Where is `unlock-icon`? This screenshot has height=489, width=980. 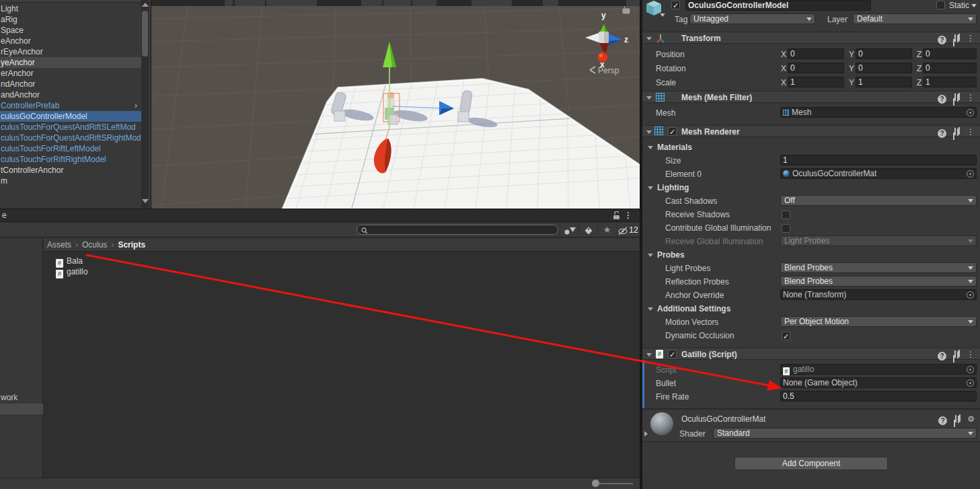
unlock-icon is located at coordinates (616, 216).